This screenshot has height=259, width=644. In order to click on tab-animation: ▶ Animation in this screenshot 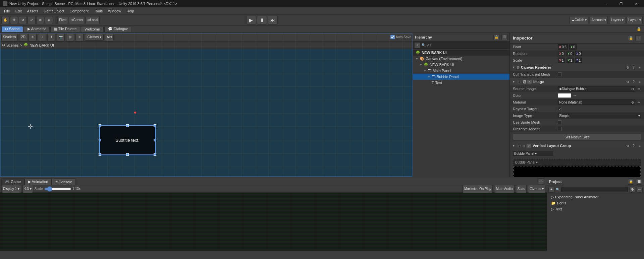, I will do `click(38, 182)`.